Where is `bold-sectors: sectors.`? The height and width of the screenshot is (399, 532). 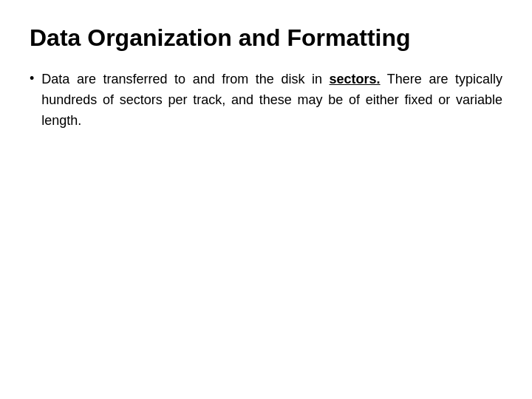 bold-sectors: sectors. is located at coordinates (355, 79).